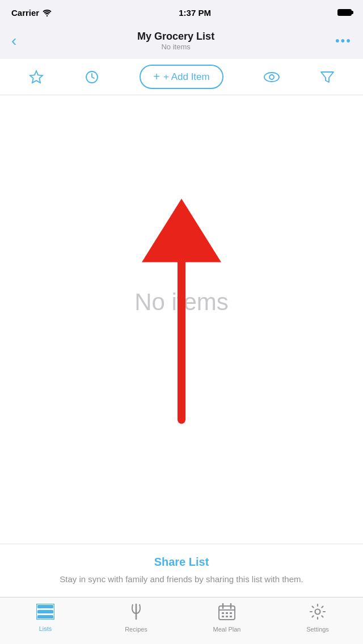  What do you see at coordinates (182, 42) in the screenshot?
I see `nav-header: ‹ My Grocery List No items •••` at bounding box center [182, 42].